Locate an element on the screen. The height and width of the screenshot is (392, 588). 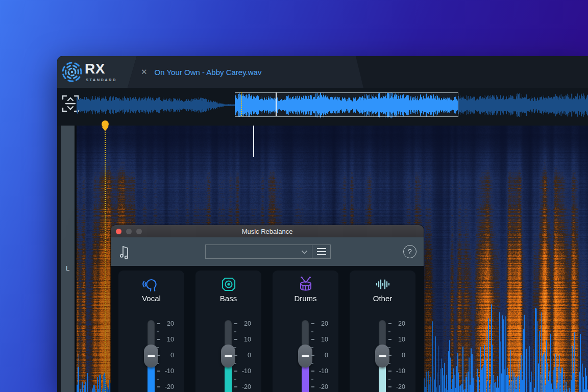
window-title: Music Rebalance is located at coordinates (267, 232).